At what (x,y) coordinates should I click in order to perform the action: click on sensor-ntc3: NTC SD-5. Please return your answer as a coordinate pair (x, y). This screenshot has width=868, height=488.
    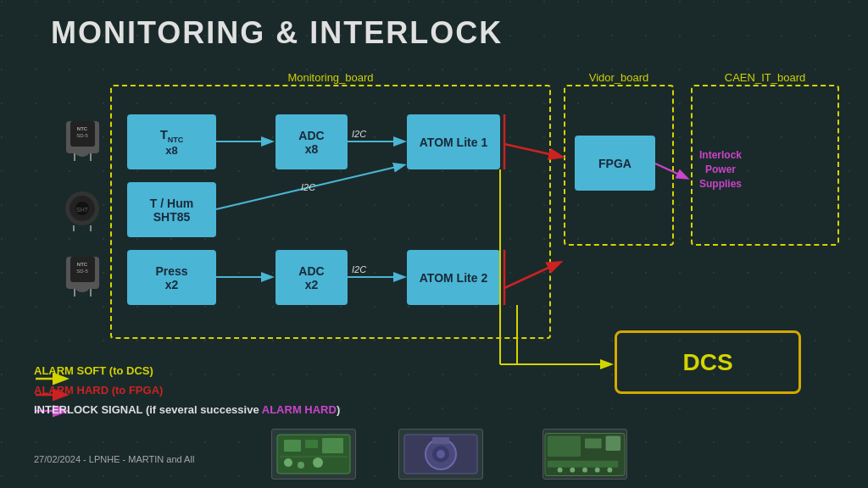
    Looking at the image, I should click on (83, 276).